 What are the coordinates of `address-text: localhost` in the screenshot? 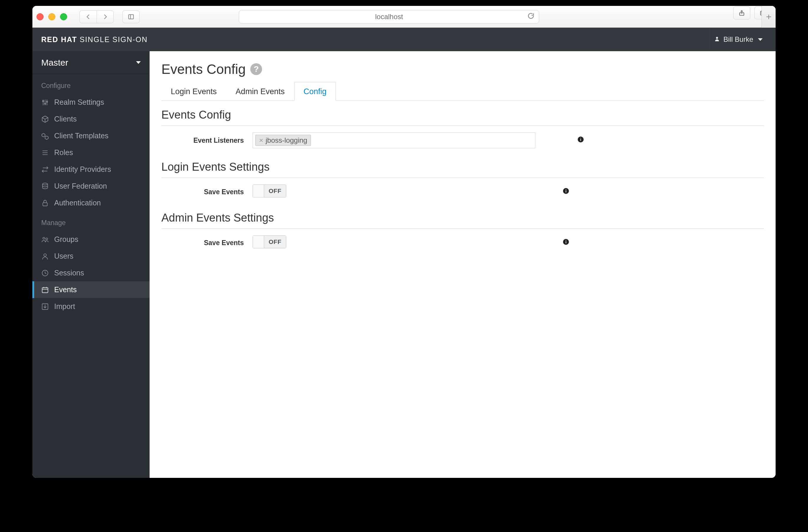 It's located at (389, 17).